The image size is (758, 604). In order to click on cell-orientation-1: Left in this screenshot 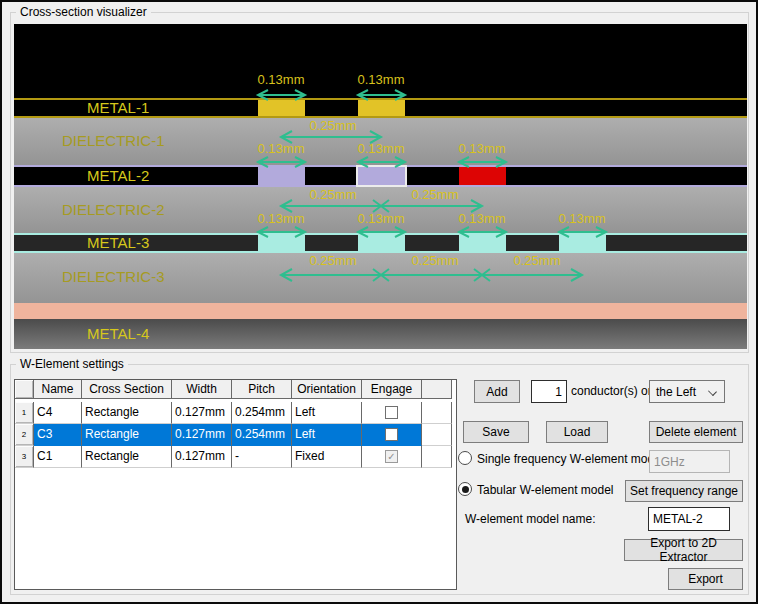, I will do `click(327, 413)`.